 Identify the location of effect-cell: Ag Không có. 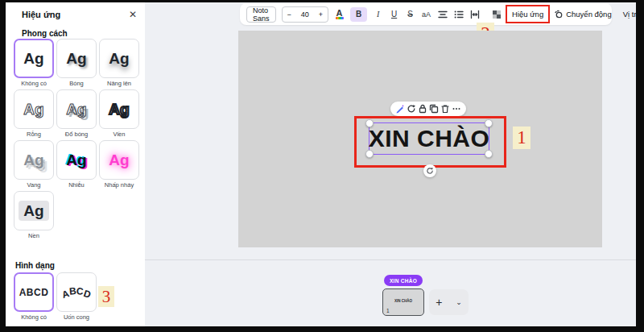
(34, 63).